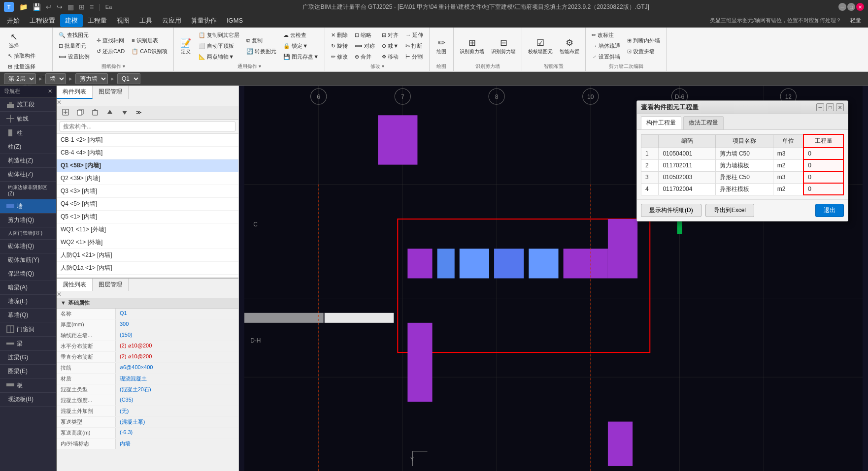 Image resolution: width=868 pixels, height=471 pixels. I want to click on ribbon-btn-select: ↖ 选择, so click(14, 40).